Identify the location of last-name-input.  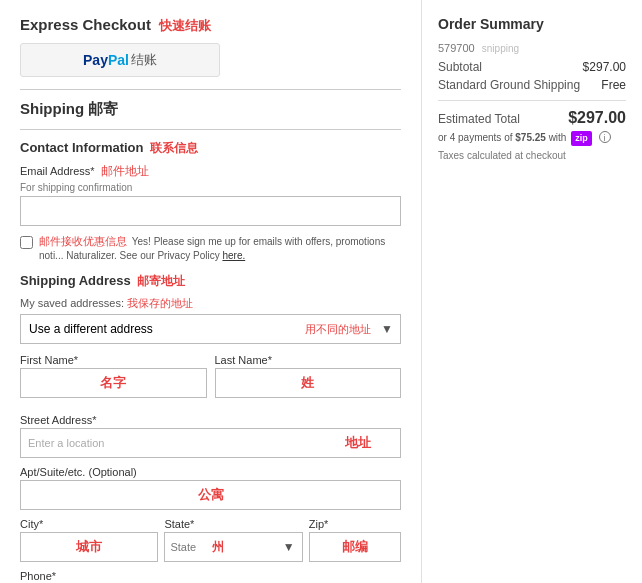
(308, 383).